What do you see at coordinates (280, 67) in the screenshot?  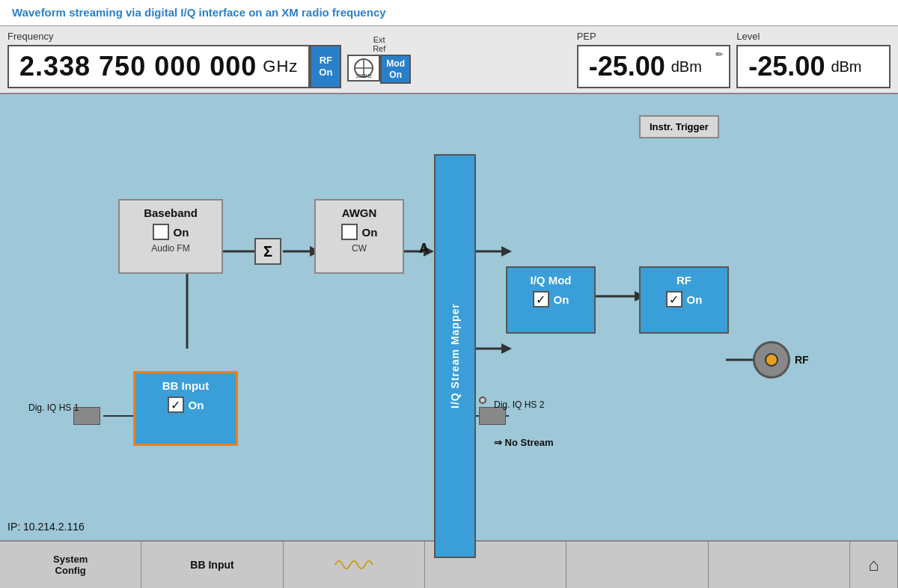 I see `frequency-unit: GHz` at bounding box center [280, 67].